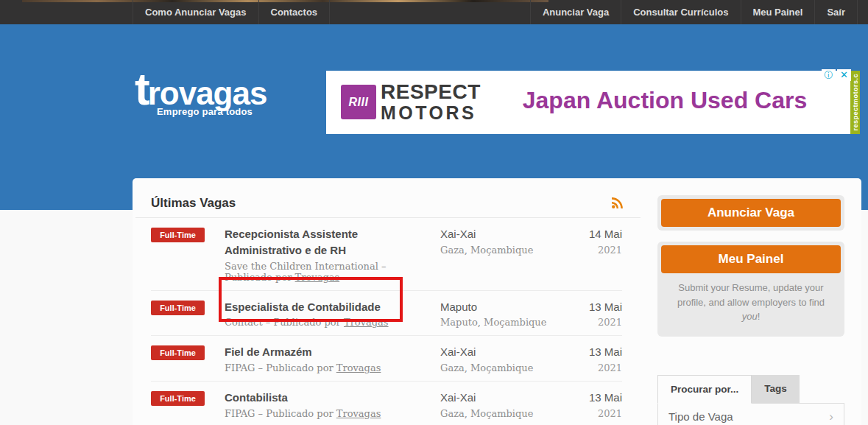  I want to click on sidebar-tab: Procurar por..., so click(705, 389).